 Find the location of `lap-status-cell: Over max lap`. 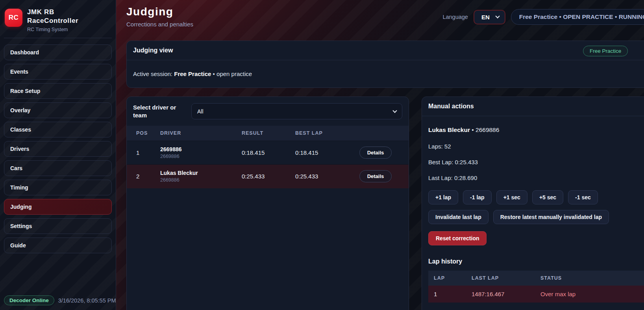

lap-status-cell: Over max lap is located at coordinates (590, 294).